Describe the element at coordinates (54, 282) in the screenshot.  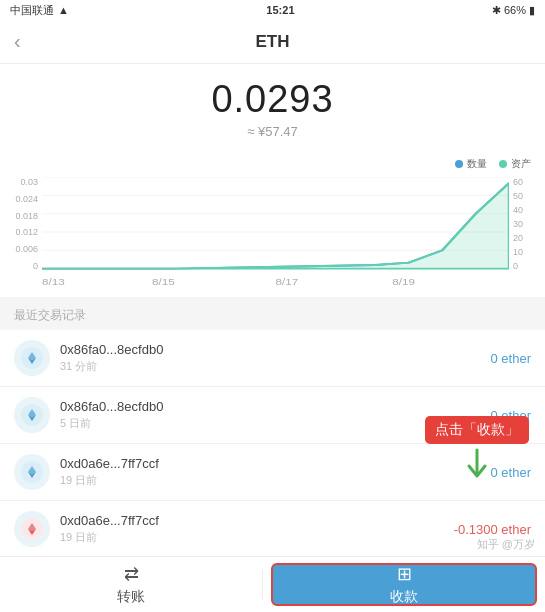
I see `svg-text: 8/13` at that location.